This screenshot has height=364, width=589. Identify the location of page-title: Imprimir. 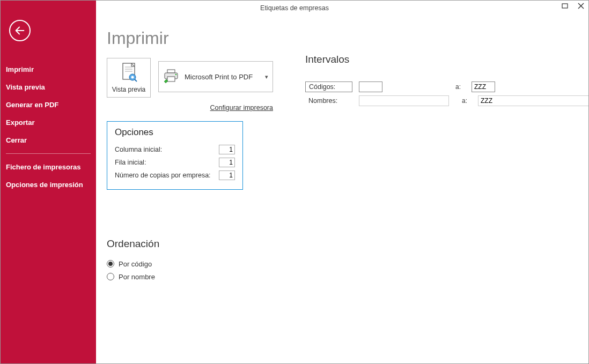
(342, 39).